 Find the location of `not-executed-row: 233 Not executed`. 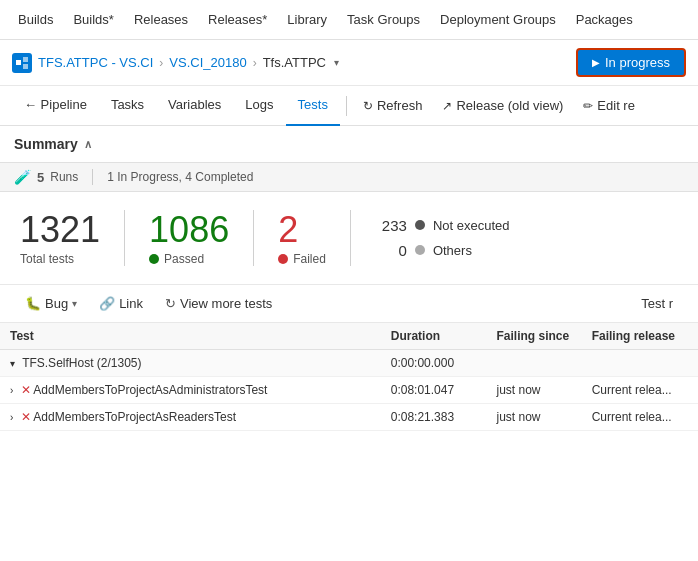

not-executed-row: 233 Not executed is located at coordinates (444, 226).